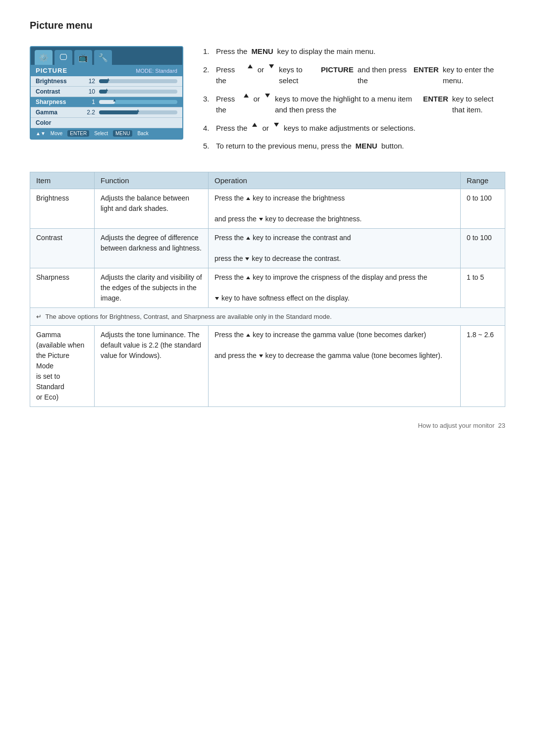 Image resolution: width=535 pixels, height=756 pixels. What do you see at coordinates (268, 26) in the screenshot?
I see `page-title: Picture menu` at bounding box center [268, 26].